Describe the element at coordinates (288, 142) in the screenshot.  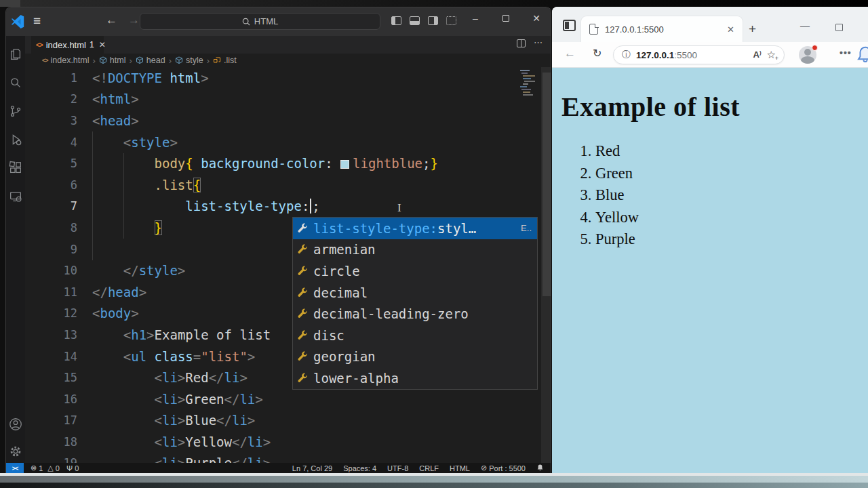
I see `code-line-4: 4 <style>` at that location.